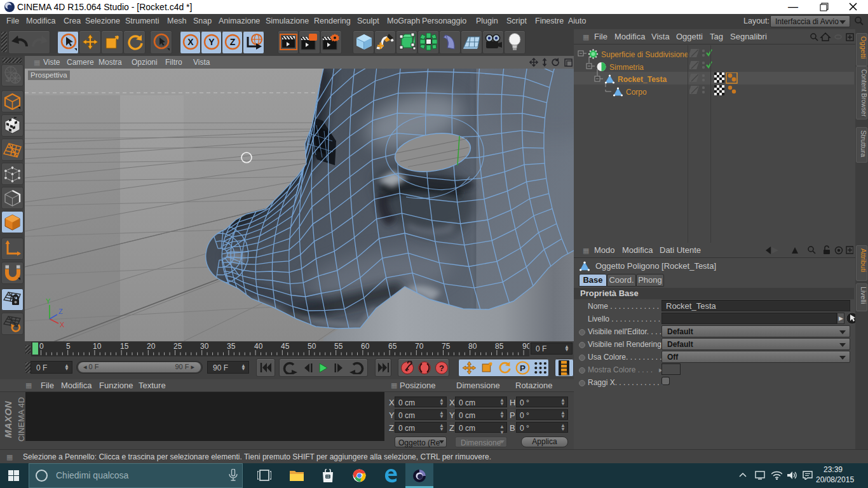  I want to click on svg-text: 10, so click(97, 346).